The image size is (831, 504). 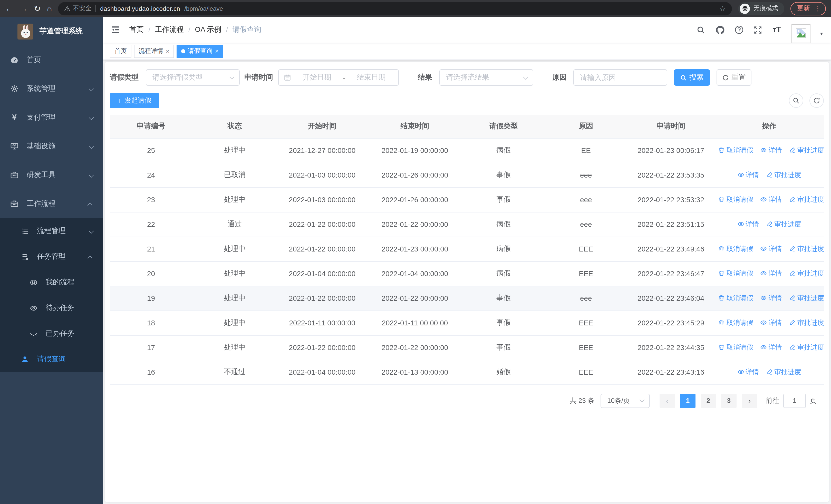 I want to click on github-icon, so click(x=720, y=30).